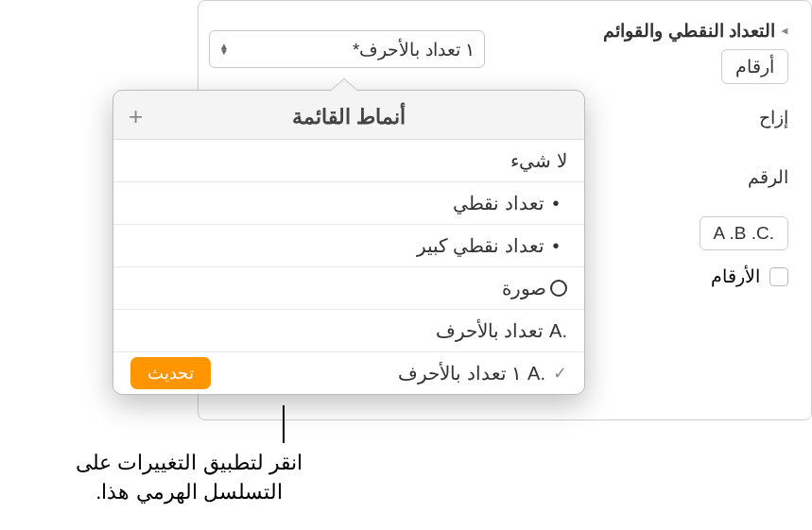  Describe the element at coordinates (349, 204) in the screenshot. I see `list-item-bullet: تعداد نقطي` at that location.